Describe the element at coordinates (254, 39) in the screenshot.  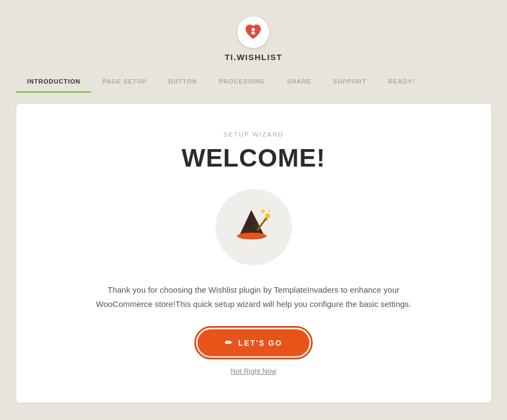
I see `logo-area: TI.WISHLIST` at that location.